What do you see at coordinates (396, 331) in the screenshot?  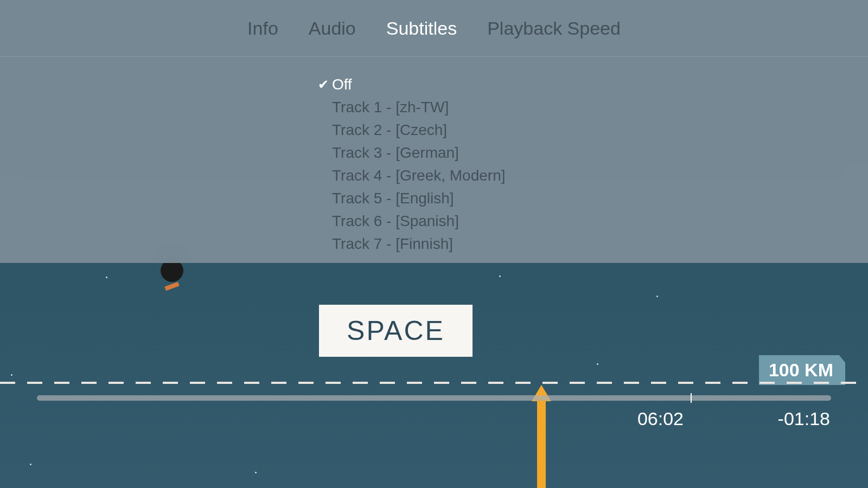 I see `space-label-text: SPACE` at bounding box center [396, 331].